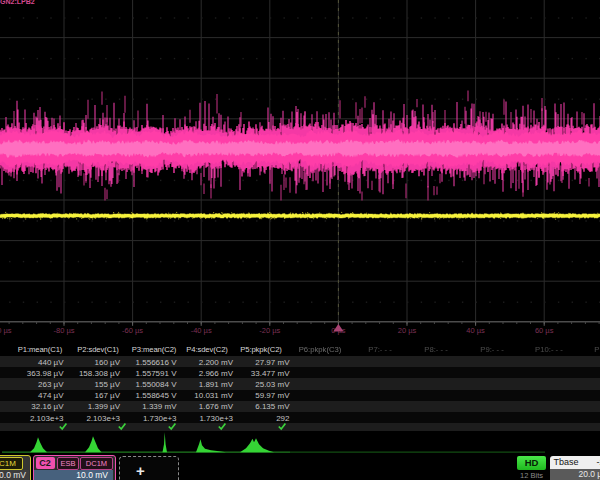  I want to click on svg-text: -80 µs, so click(64, 330).